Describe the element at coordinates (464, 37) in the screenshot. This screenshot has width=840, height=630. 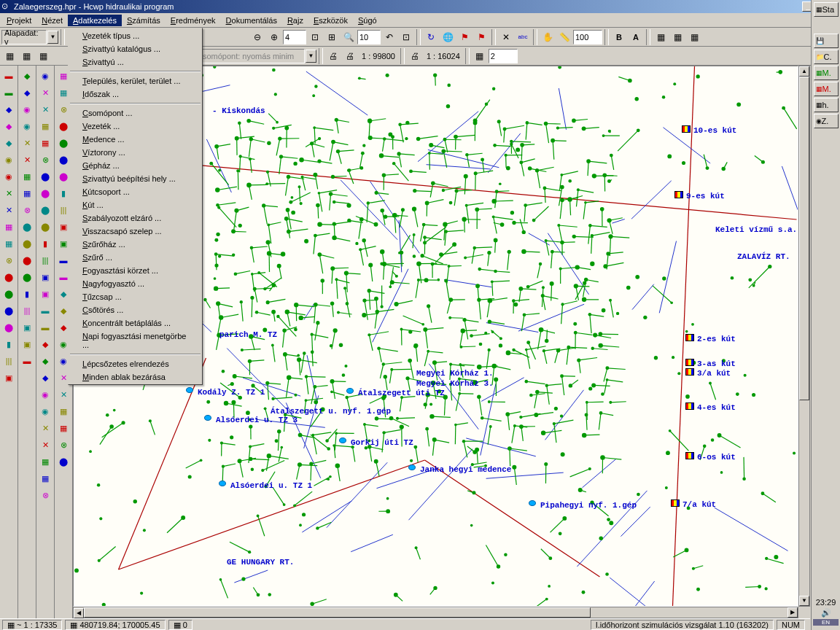
I see `flag-icon: ⚑` at that location.